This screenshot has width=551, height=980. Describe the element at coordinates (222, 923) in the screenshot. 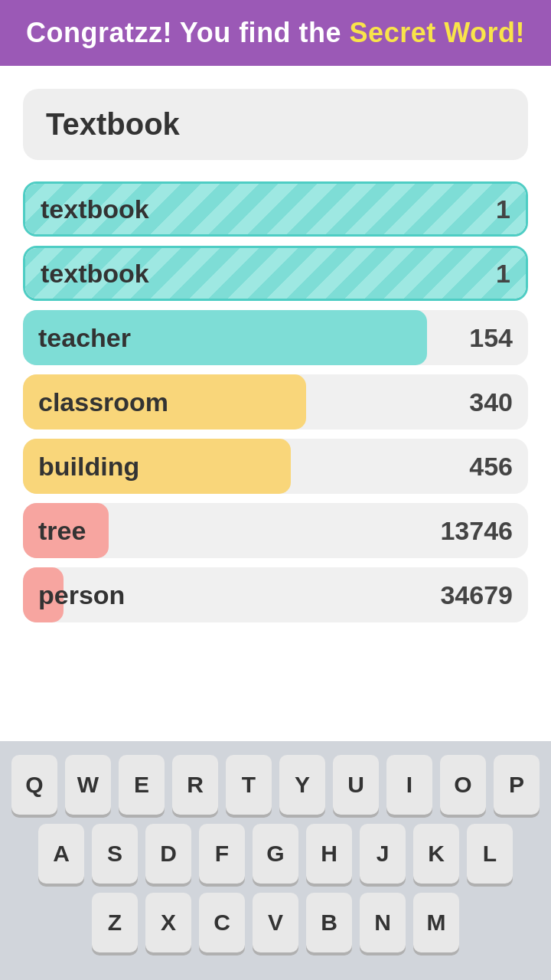

I see `key-c: C` at that location.